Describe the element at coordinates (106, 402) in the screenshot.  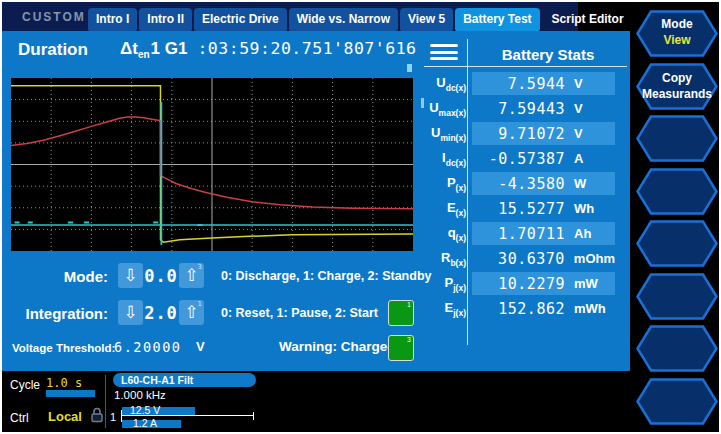
I see `statusbar-divider` at that location.